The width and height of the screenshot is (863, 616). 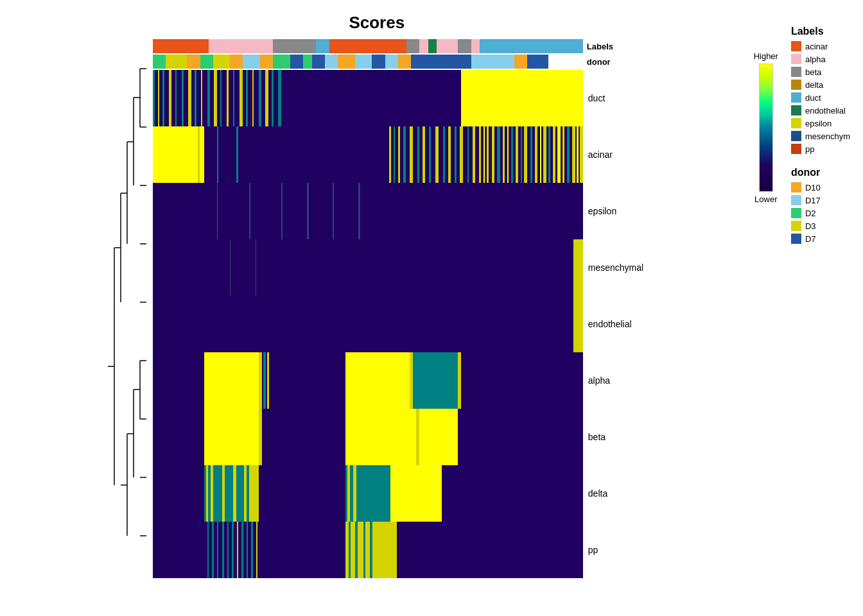 I want to click on legend-item-alpha: alpha, so click(x=821, y=59).